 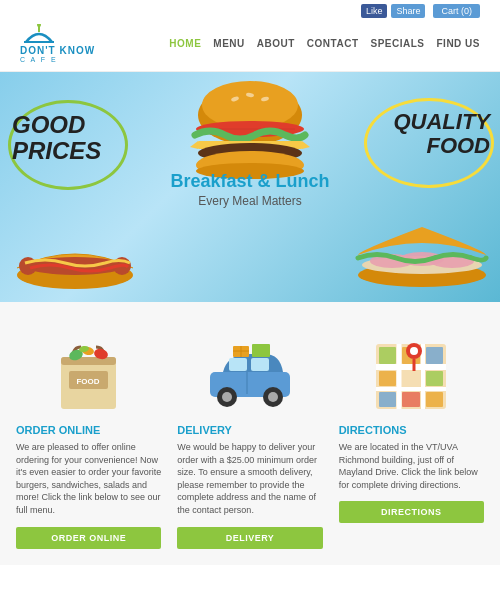 What do you see at coordinates (250, 438) in the screenshot?
I see `delivery-column: DELIVERY We would be happy to deliver yo…` at bounding box center [250, 438].